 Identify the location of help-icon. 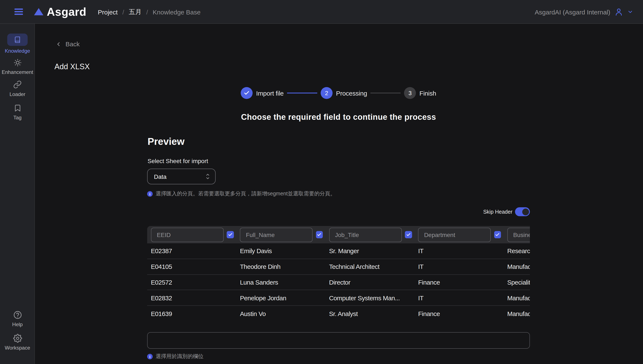
(18, 315).